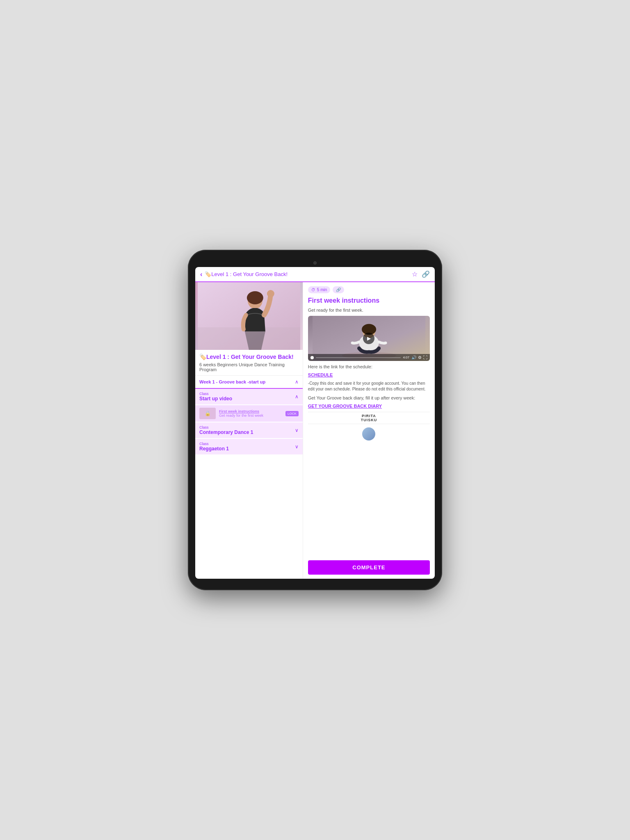 The width and height of the screenshot is (630, 840). What do you see at coordinates (369, 338) in the screenshot?
I see `video-player: ▶ 4:07 🔊 ⚙ ⛶` at bounding box center [369, 338].